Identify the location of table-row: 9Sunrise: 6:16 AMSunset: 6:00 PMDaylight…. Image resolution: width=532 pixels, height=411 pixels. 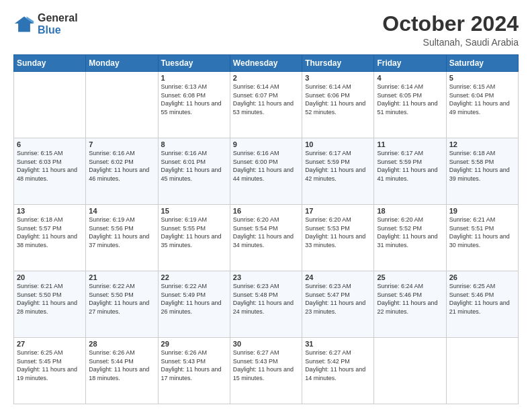
(266, 172).